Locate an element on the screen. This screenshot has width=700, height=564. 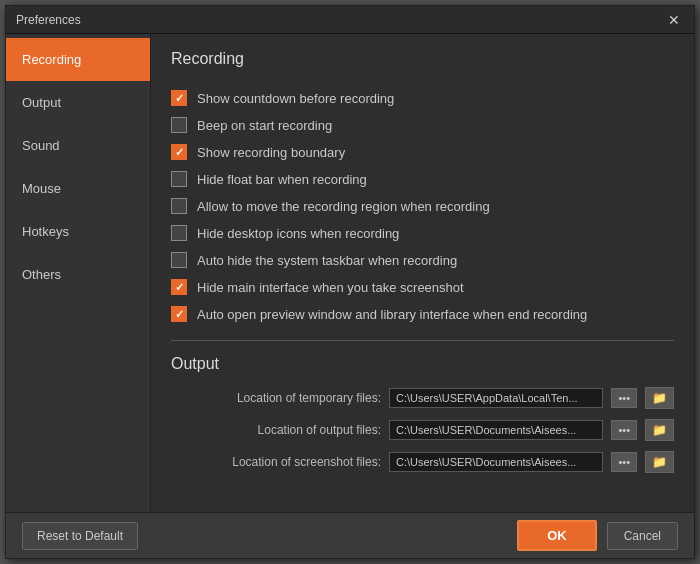
checkbox-row-floatbar: Hide float bar when recording is located at coordinates (422, 179).